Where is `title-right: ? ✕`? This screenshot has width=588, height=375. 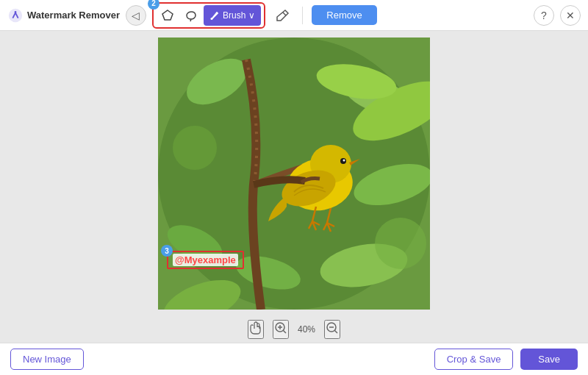 title-right: ? ✕ is located at coordinates (557, 15).